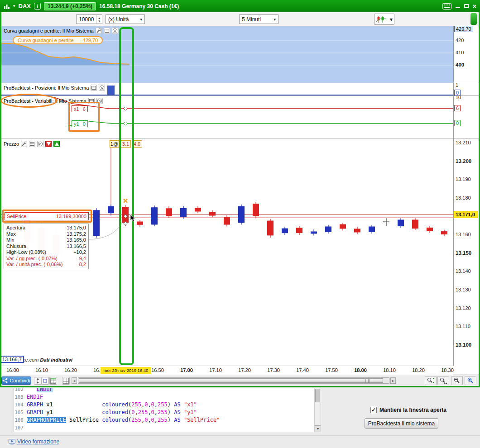 This screenshot has width=480, height=448. Describe the element at coordinates (58, 40) in the screenshot. I see `equity-legend-tooltip: Curva guadagni e perdite 429,70` at that location.